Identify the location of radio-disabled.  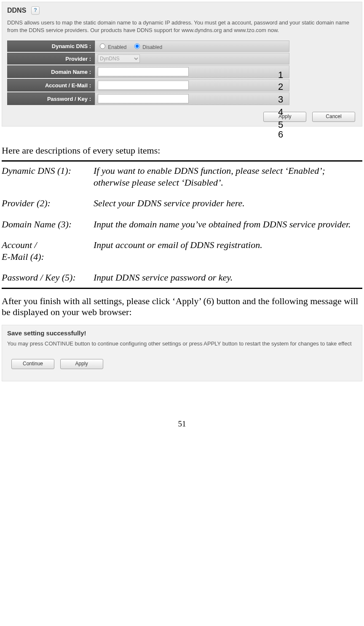
(137, 46).